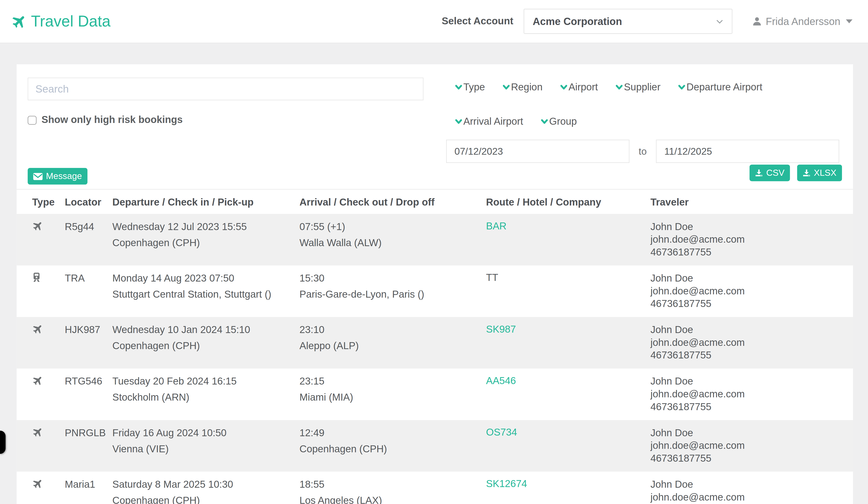 This screenshot has height=504, width=868. I want to click on xlsx-button: XLSX, so click(820, 173).